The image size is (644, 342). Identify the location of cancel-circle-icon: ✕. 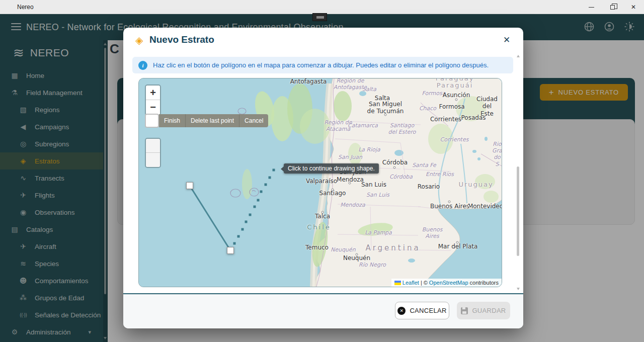
(401, 311).